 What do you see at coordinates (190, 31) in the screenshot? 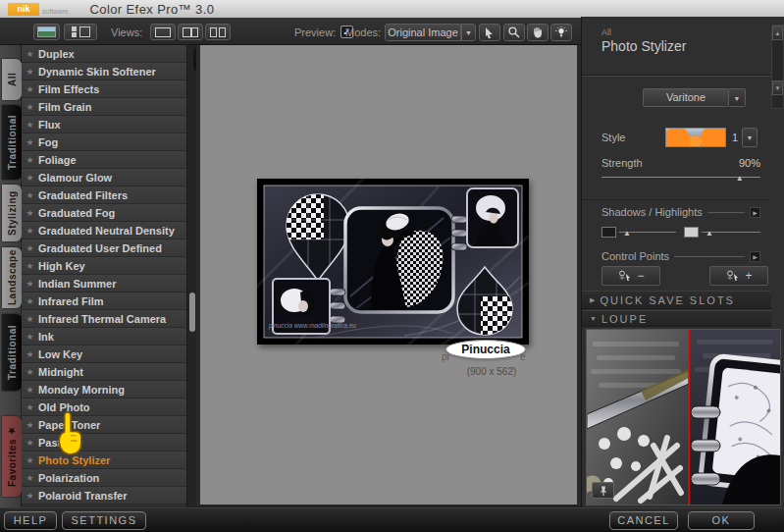
I see `view-split-button` at bounding box center [190, 31].